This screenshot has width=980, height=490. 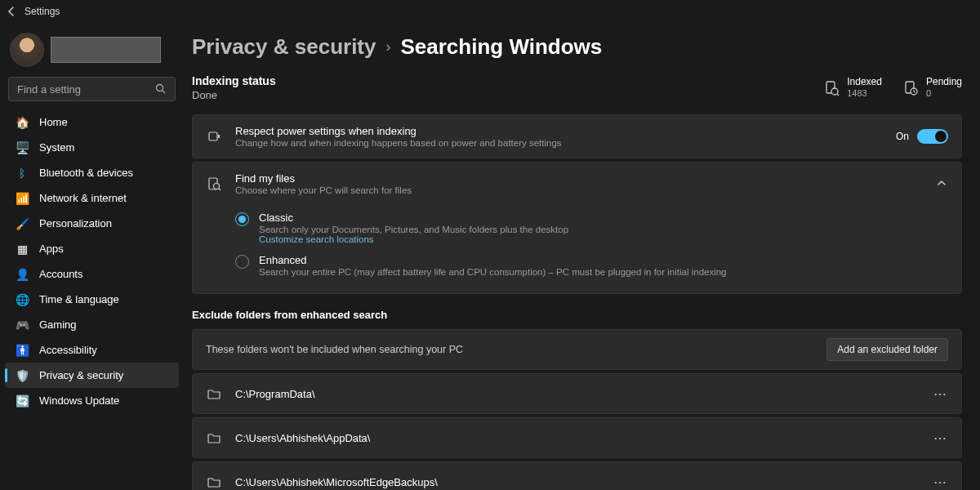 I want to click on chevron-up-icon, so click(x=942, y=184).